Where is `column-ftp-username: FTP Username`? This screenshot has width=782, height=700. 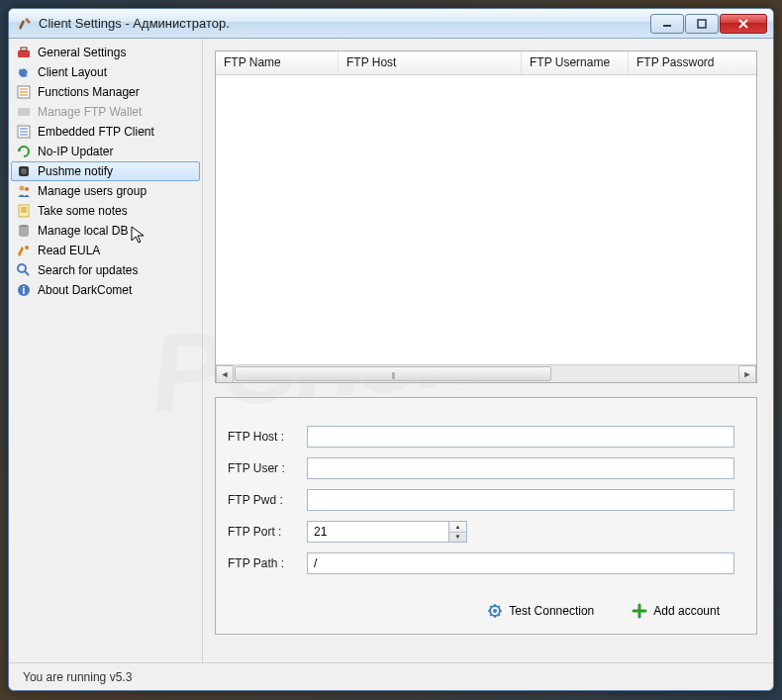 column-ftp-username: FTP Username is located at coordinates (575, 63).